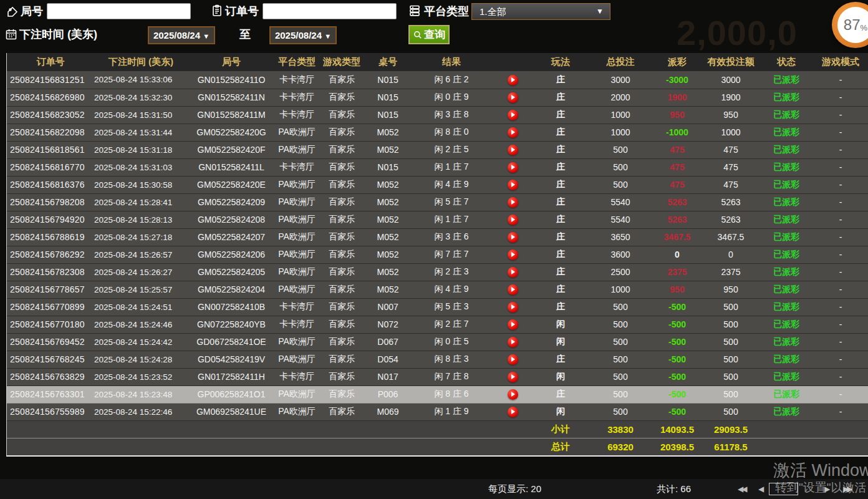 The width and height of the screenshot is (868, 499). What do you see at coordinates (438, 150) in the screenshot?
I see `table-row: 250824156818561 2025-08-24 15:31:18 GM05…` at bounding box center [438, 150].